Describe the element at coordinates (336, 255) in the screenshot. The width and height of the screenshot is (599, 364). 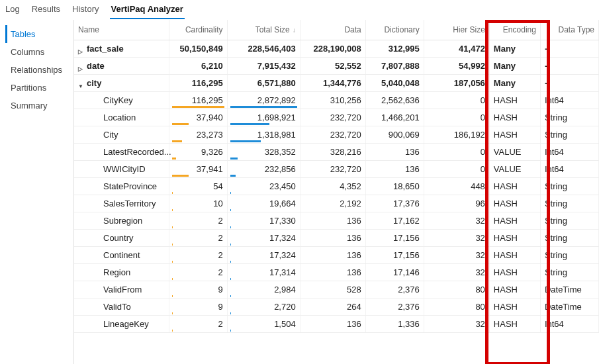
I see `table-row: Continent217,32413617,15632HASHString` at that location.